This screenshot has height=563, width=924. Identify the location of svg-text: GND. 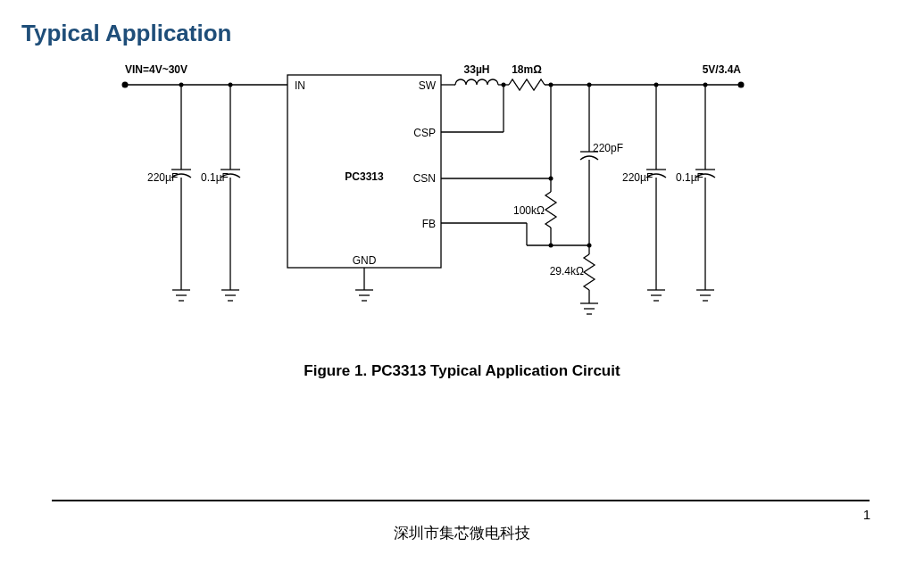
(364, 261).